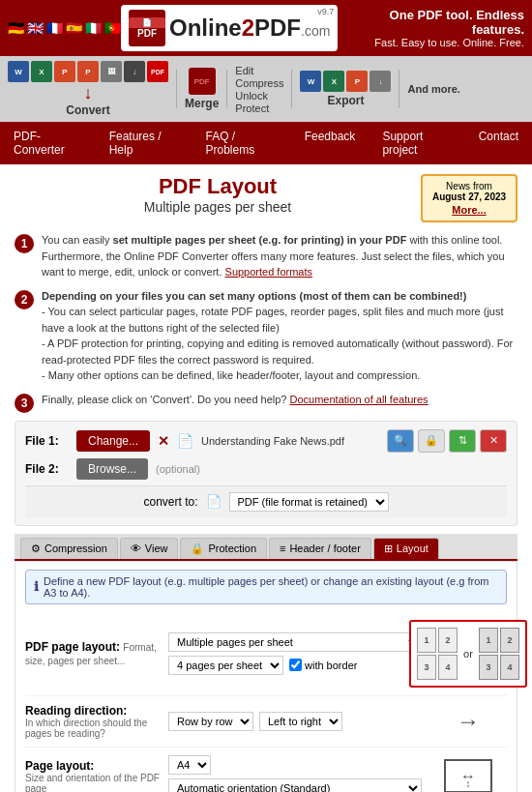 This screenshot has width=532, height=792. I want to click on toolbar-swap: ⇅, so click(462, 441).